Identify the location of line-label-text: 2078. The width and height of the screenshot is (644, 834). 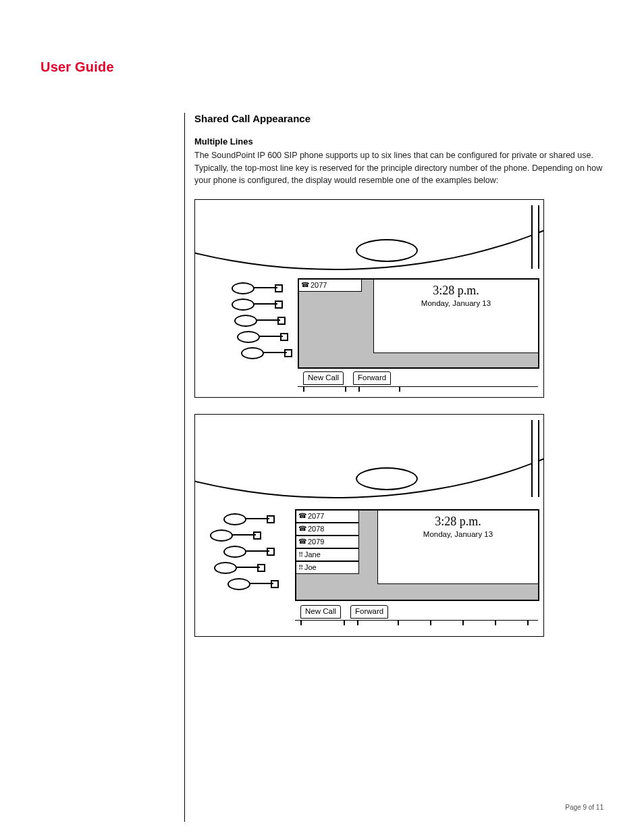
(316, 529).